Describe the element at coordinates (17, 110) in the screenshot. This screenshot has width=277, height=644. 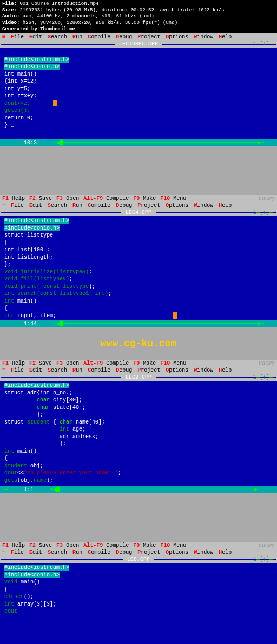
I see `code-line: getch();` at that location.